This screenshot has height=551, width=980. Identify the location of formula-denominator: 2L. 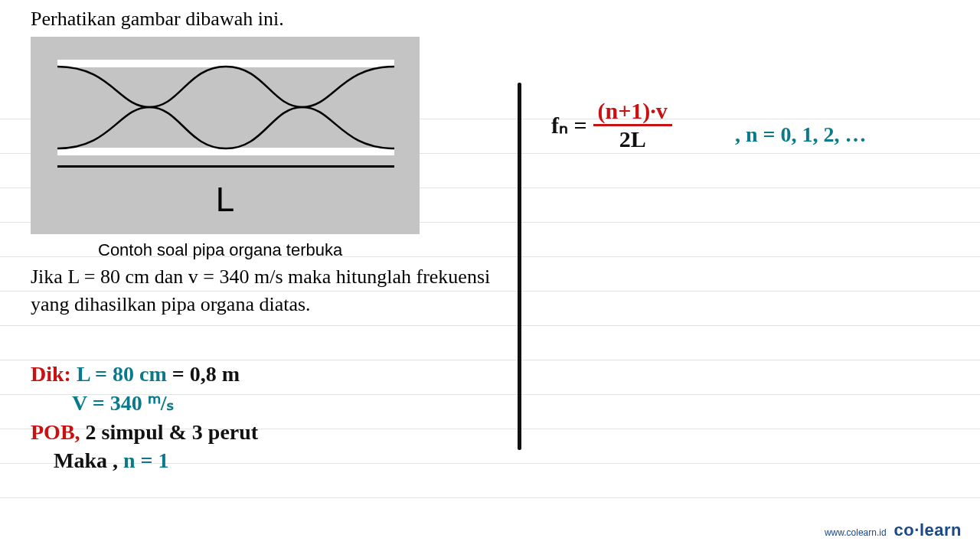
(632, 138).